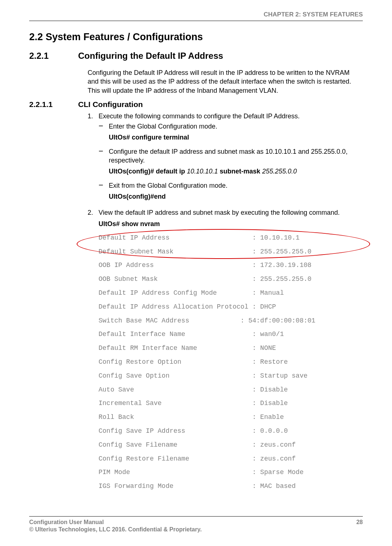  I want to click on cli-output-line: Roll Back : Enable, so click(231, 417).